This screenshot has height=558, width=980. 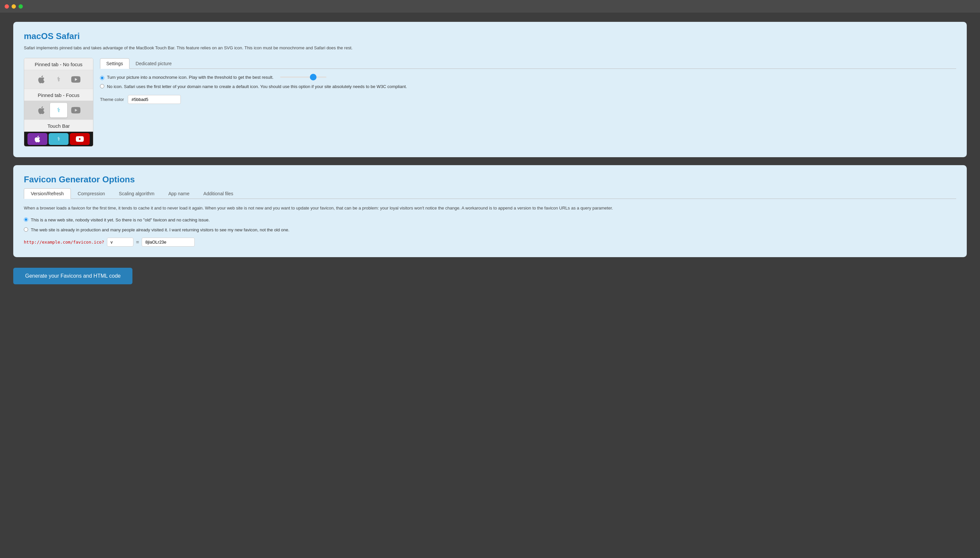 What do you see at coordinates (59, 64) in the screenshot?
I see `pinned-no-focus-label: Pinned tab - No focus` at bounding box center [59, 64].